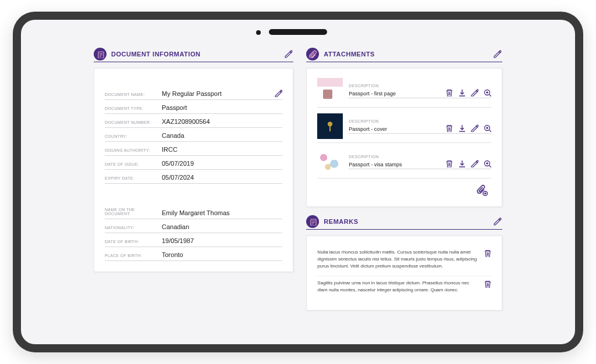  Describe the element at coordinates (404, 160) in the screenshot. I see `attachment-row: DESCRIPTION Passport - visa stamps` at that location.